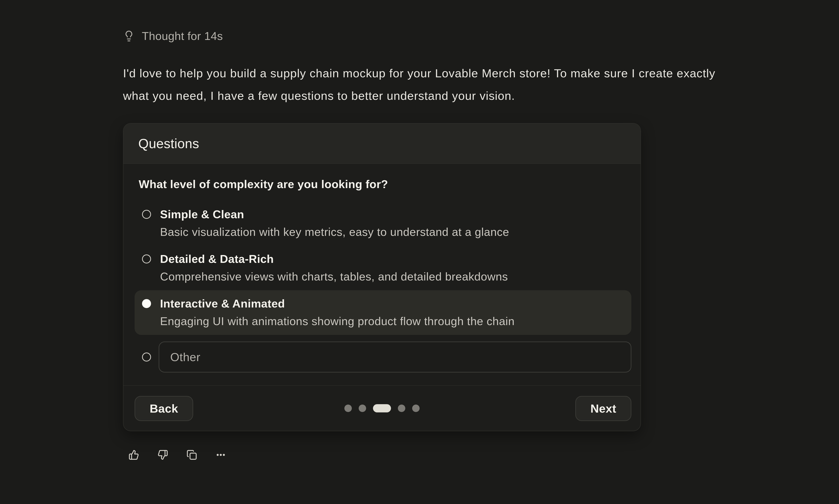 The height and width of the screenshot is (504, 839). Describe the element at coordinates (385, 184) in the screenshot. I see `question-text: What level of complexity are you looking…` at that location.